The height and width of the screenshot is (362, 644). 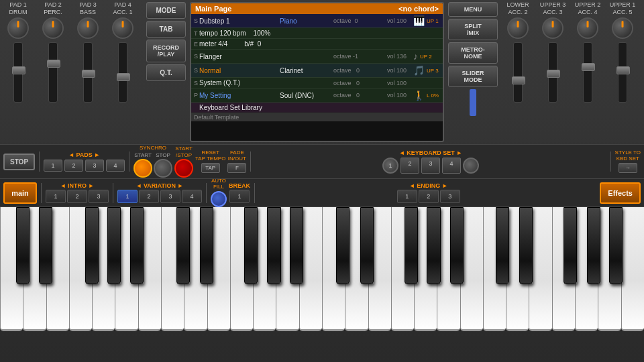 I want to click on pad2-fader, so click(x=53, y=72).